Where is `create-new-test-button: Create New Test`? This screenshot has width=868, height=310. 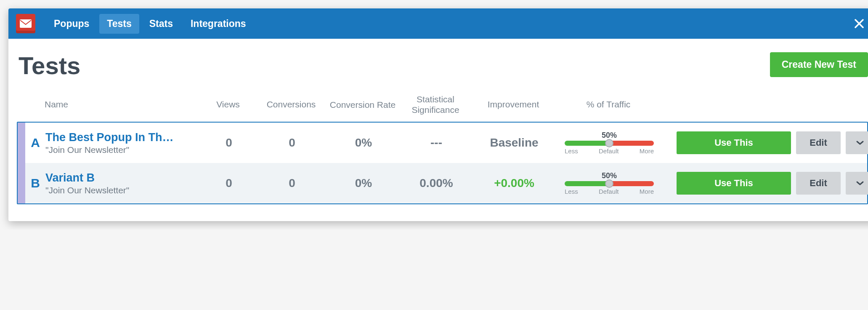 create-new-test-button: Create New Test is located at coordinates (819, 65).